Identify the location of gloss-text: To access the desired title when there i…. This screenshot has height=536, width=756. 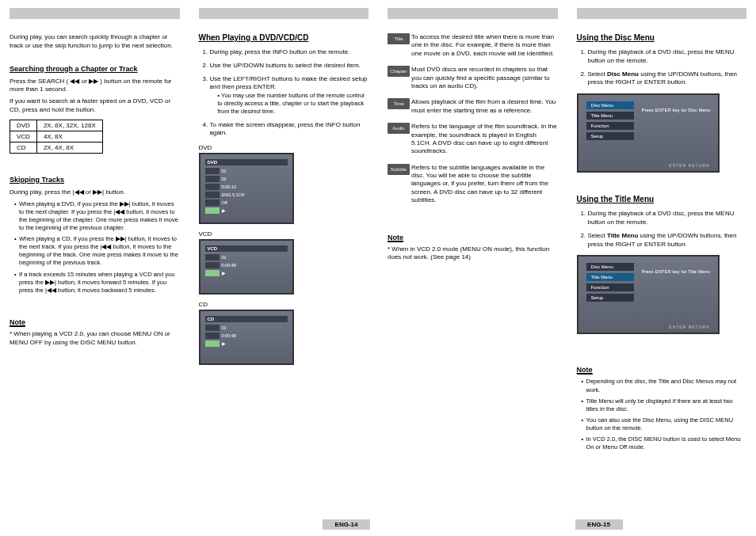
(485, 46).